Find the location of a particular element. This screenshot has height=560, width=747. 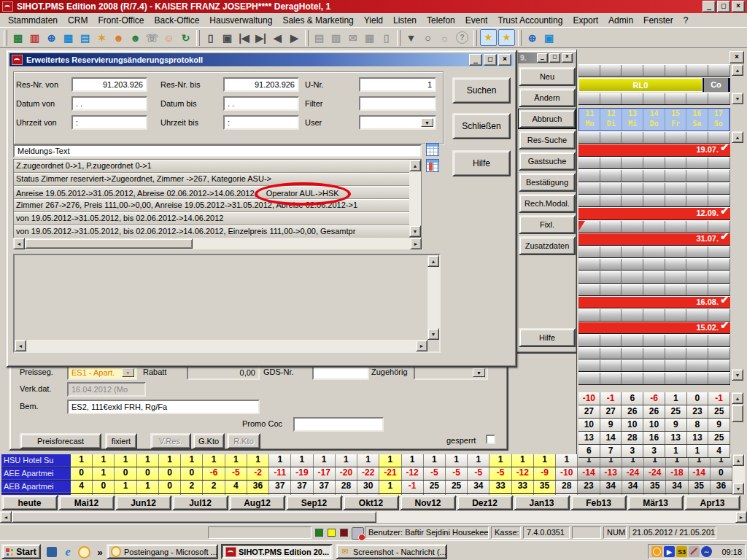

abbruch-button: Abbruch is located at coordinates (547, 119).